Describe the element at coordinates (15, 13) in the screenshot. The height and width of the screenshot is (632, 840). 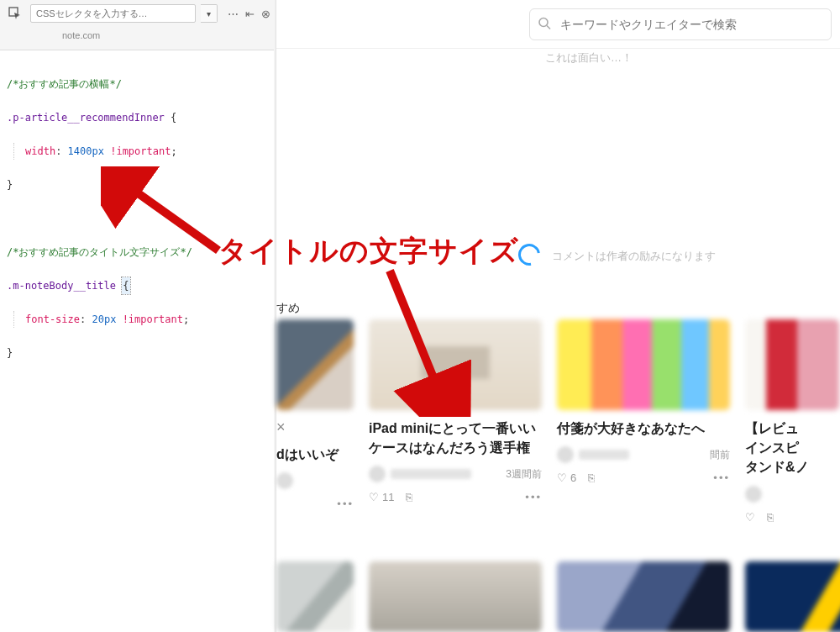
I see `inspect-element-icon` at that location.